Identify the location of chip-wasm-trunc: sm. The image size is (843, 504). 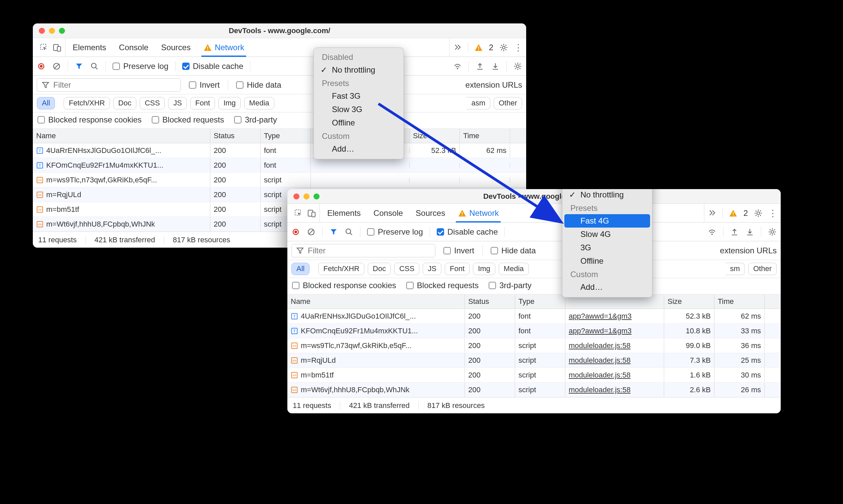
(735, 269).